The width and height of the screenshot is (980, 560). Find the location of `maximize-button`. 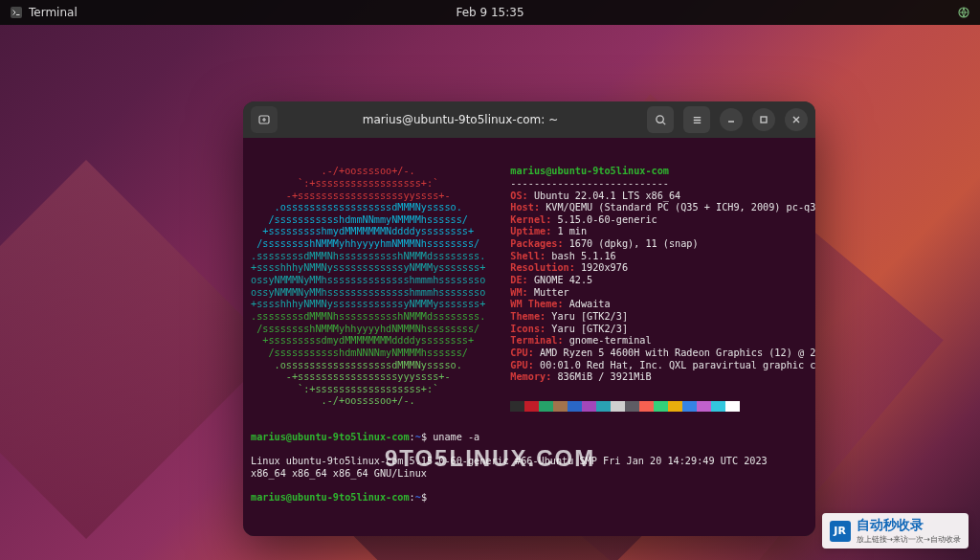

maximize-button is located at coordinates (764, 120).